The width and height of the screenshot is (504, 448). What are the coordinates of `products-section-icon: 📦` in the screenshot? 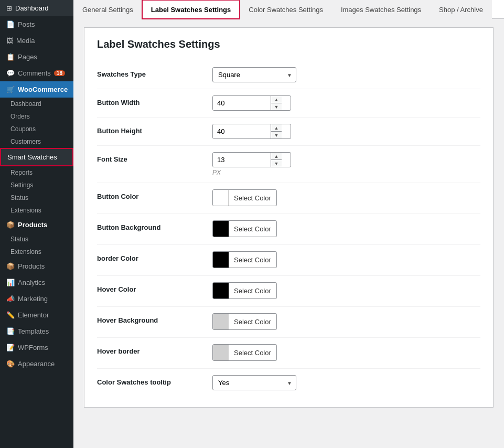 It's located at (10, 225).